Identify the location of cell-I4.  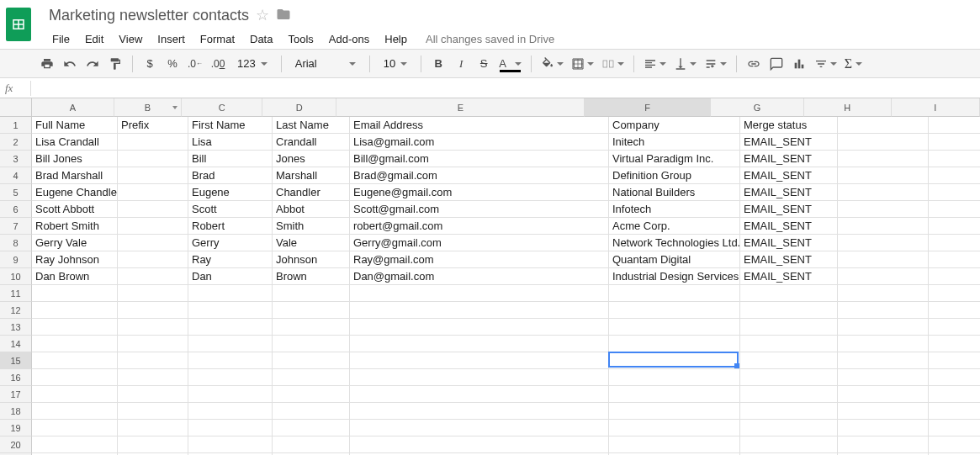
(954, 176).